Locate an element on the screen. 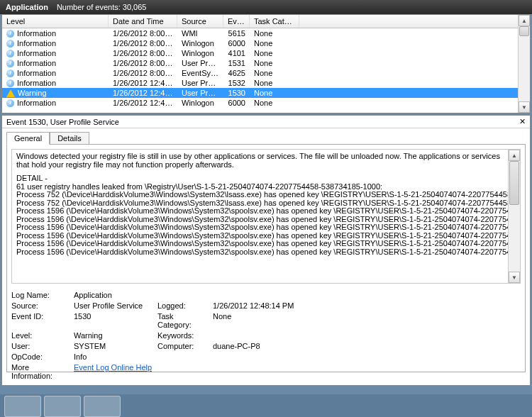 The width and height of the screenshot is (532, 417). lbl-computer: Computer: is located at coordinates (182, 346).